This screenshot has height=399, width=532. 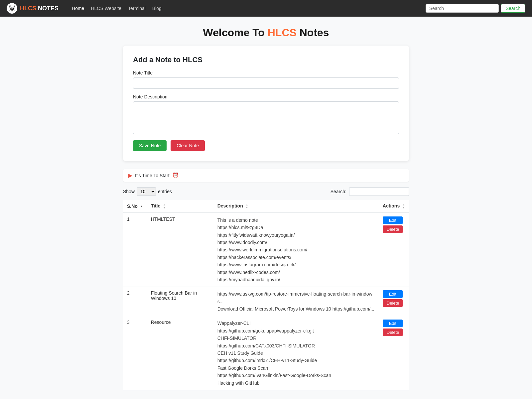 I want to click on page-title: Welcome To HLCS Notes, so click(x=266, y=31).